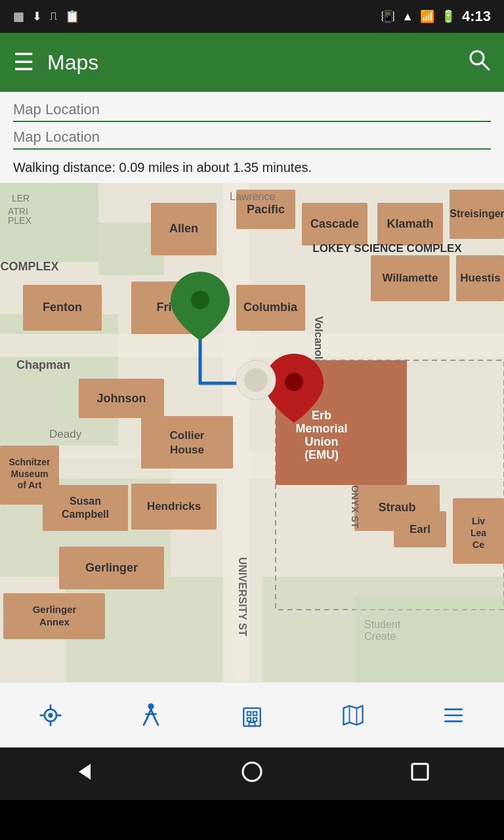 This screenshot has width=504, height=840. Describe the element at coordinates (476, 16) in the screenshot. I see `status-time: 4:13` at that location.